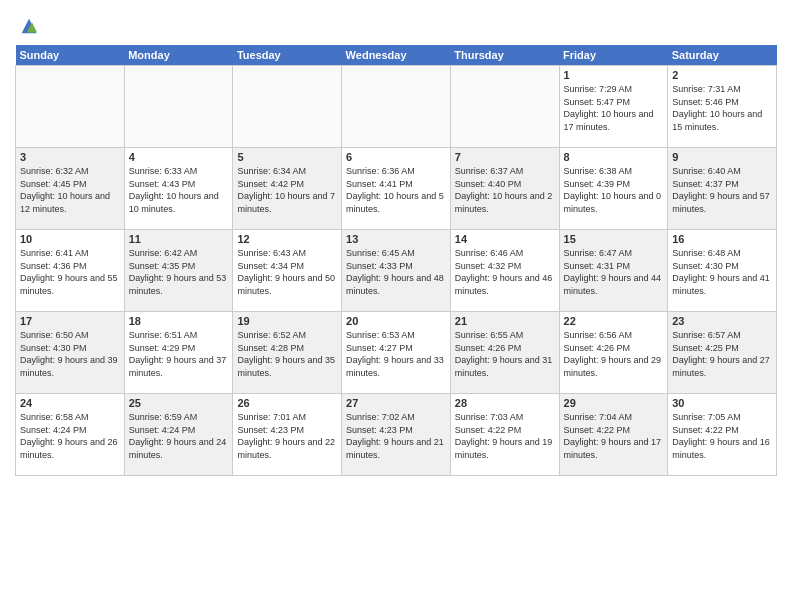  I want to click on week-row-5: 24Sunrise: 6:58 AMSunset: 4:24 PMDayligh…, so click(396, 435).